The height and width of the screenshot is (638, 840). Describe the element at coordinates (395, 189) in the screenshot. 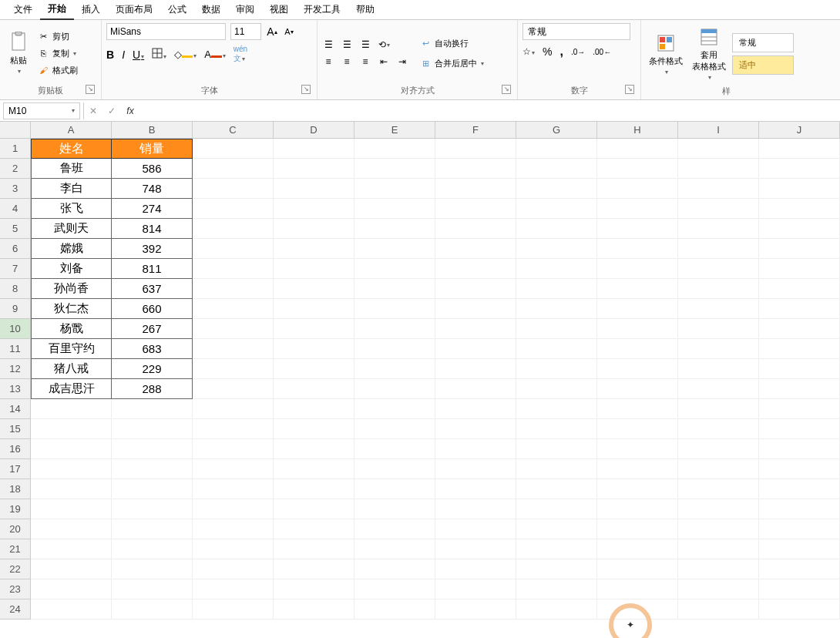

I see `cell-E3` at that location.